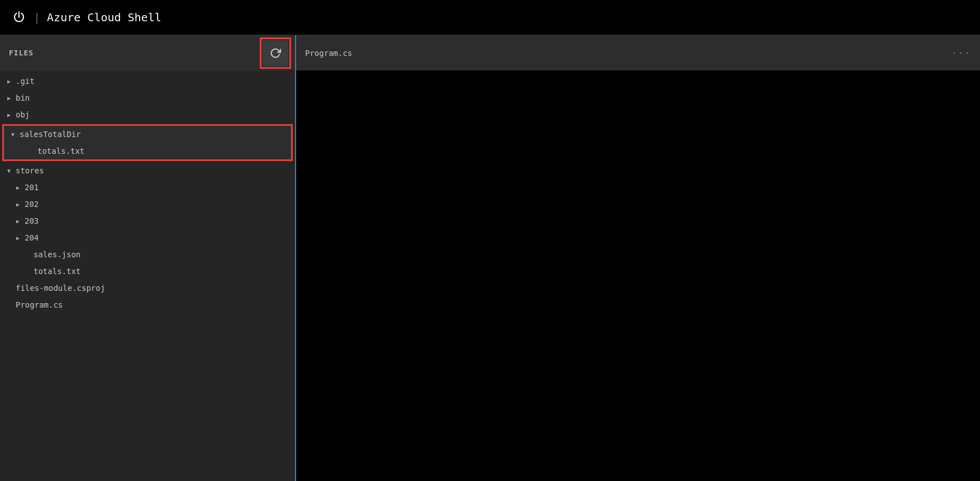 This screenshot has width=980, height=481. I want to click on tree-item-program-cs: ▶ Program.cs, so click(148, 305).